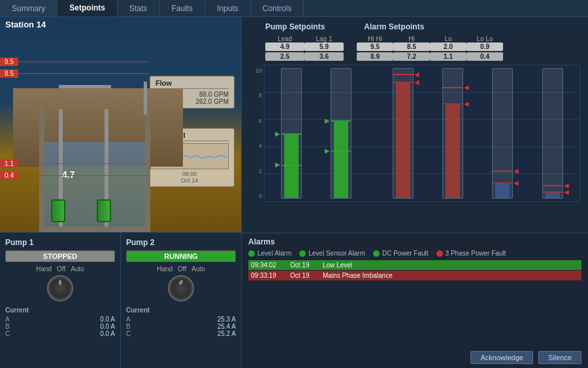 This screenshot has height=368, width=588. I want to click on level-marker-1-1: 1.1, so click(74, 163).